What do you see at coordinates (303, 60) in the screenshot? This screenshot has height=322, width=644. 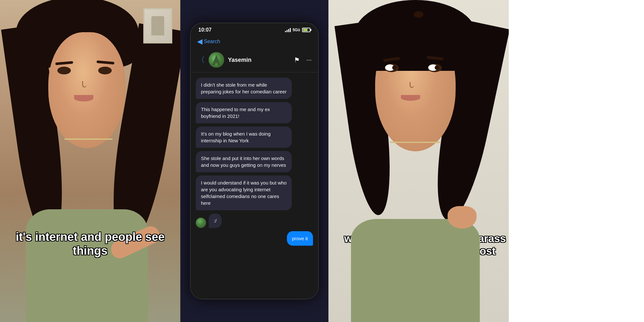 I see `header-action-icons: ⚑ ···` at bounding box center [303, 60].